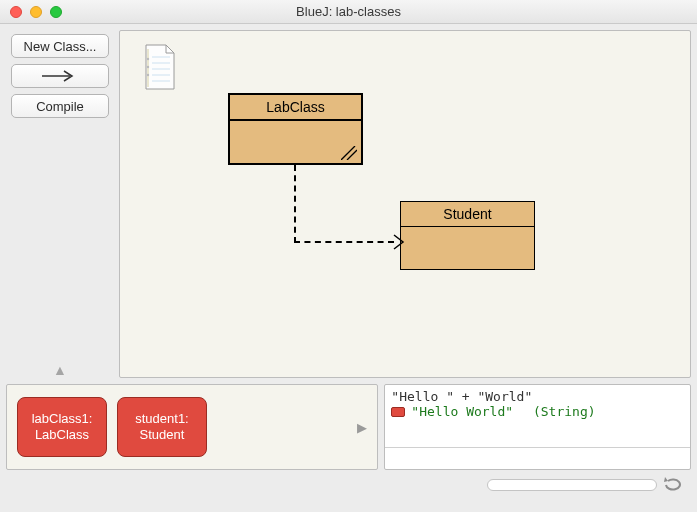  I want to click on class-hatch-icon, so click(349, 153).